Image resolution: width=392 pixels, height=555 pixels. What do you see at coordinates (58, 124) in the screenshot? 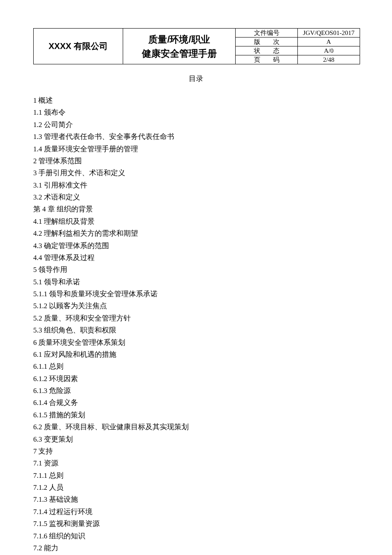
I see `toc-text: 公司简介` at bounding box center [58, 124].